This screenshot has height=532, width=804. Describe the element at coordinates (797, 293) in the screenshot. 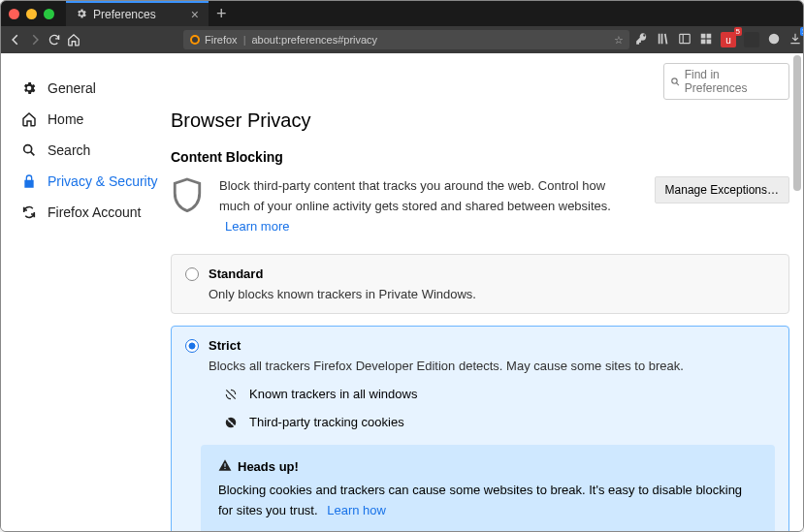

I see `scrollbar` at that location.